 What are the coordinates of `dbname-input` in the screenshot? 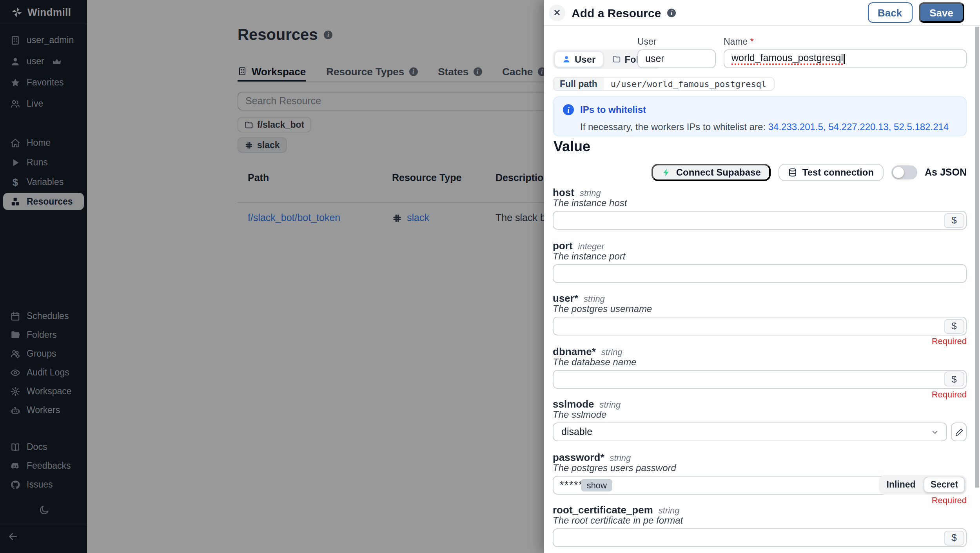 It's located at (760, 379).